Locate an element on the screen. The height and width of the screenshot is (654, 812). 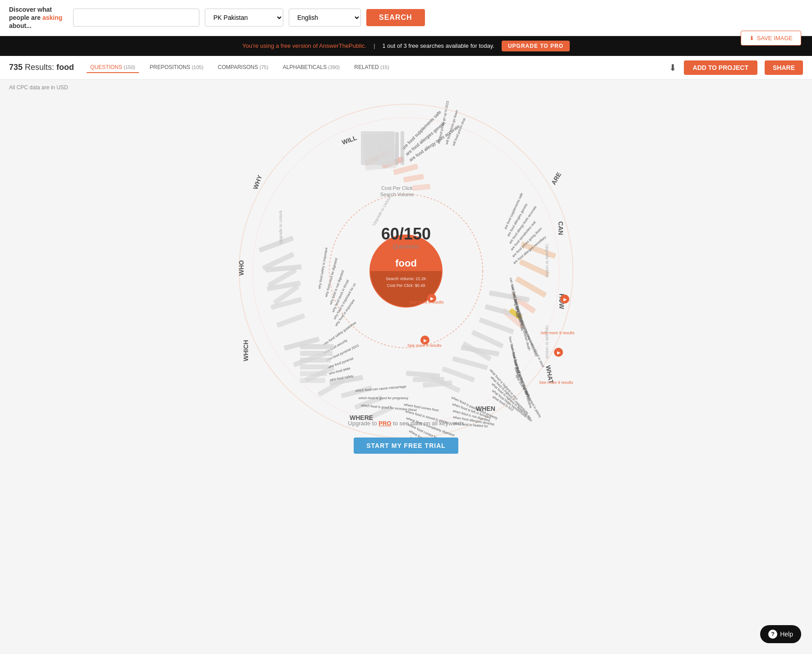
cost-per-click-center: Cost Per Click: $0.49 is located at coordinates (406, 286).